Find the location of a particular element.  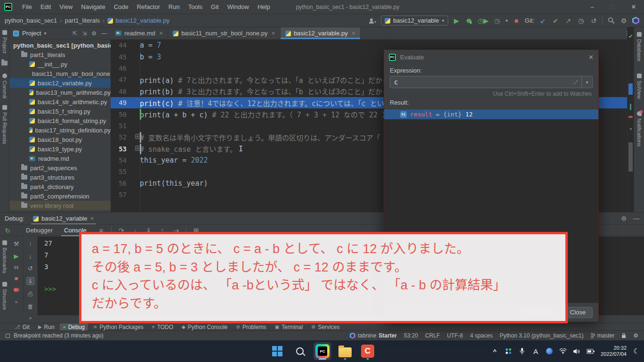

breadcrumb-item: part1_literals is located at coordinates (82, 21).